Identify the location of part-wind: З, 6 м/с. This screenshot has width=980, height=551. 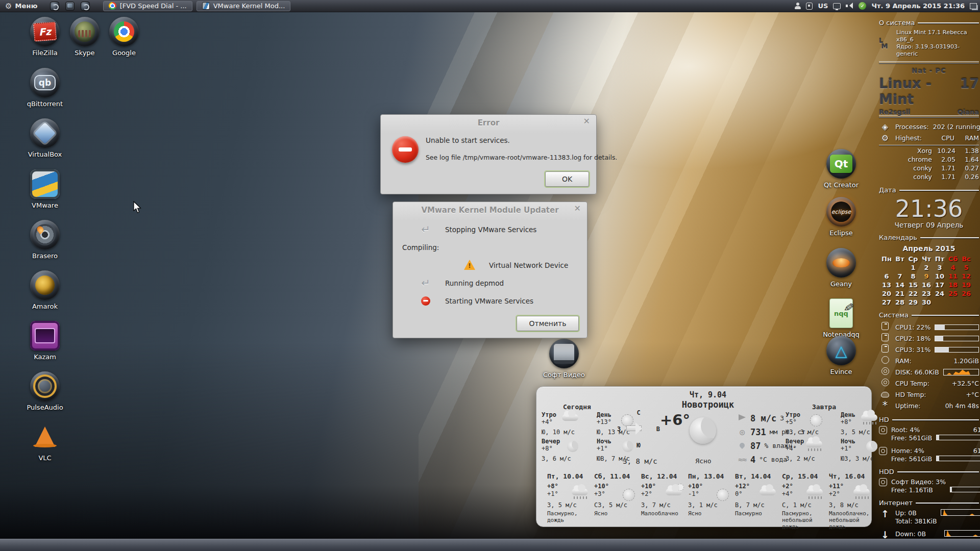
(556, 459).